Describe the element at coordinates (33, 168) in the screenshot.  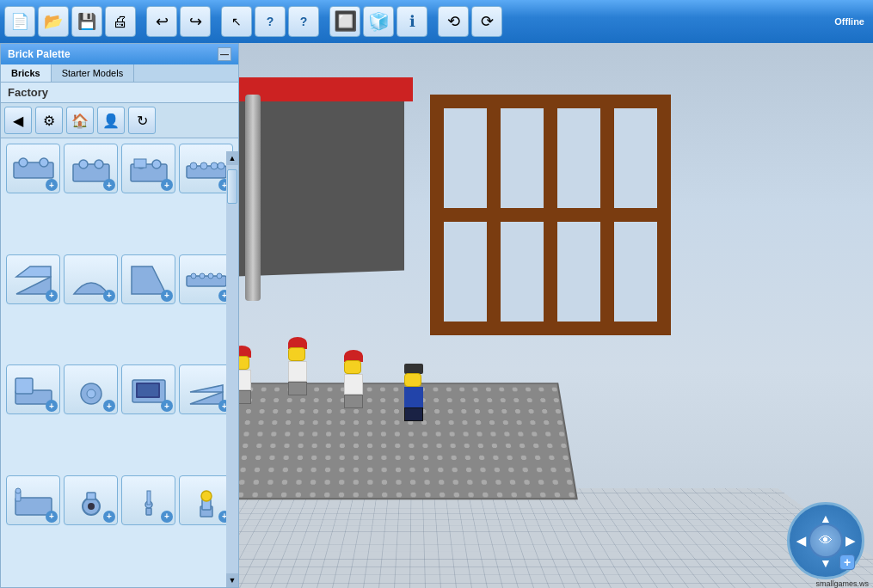
I see `brick-item-1: +` at that location.